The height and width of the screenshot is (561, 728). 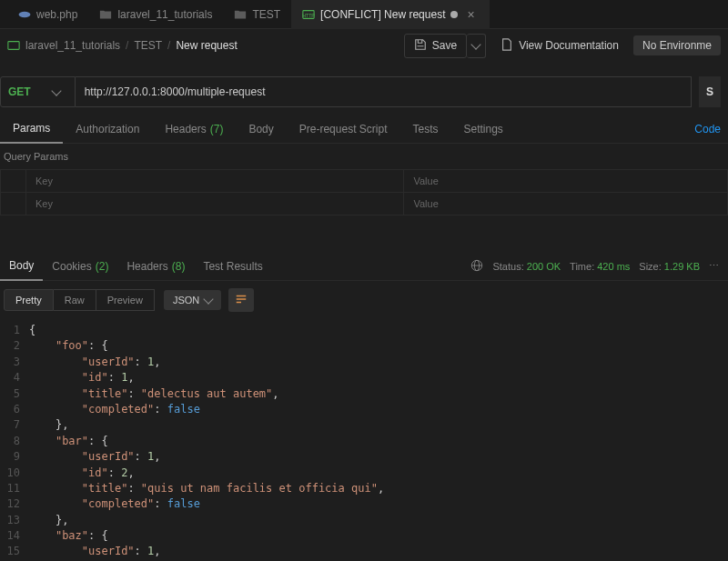 I want to click on request-toolbar: laravel_11_tutorials / TEST / New reques…, so click(x=364, y=45).